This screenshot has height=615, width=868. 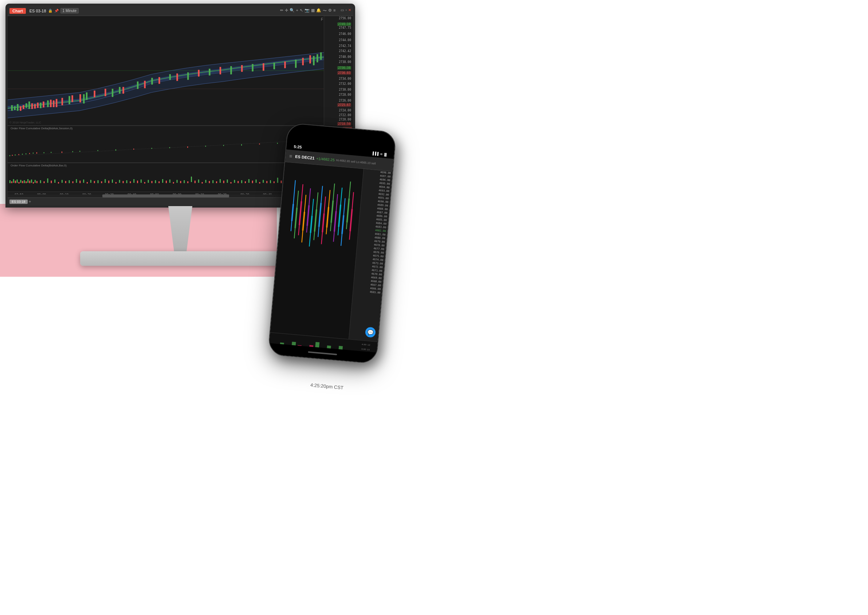 I want to click on maximize-icon: ▫, so click(x=346, y=11).